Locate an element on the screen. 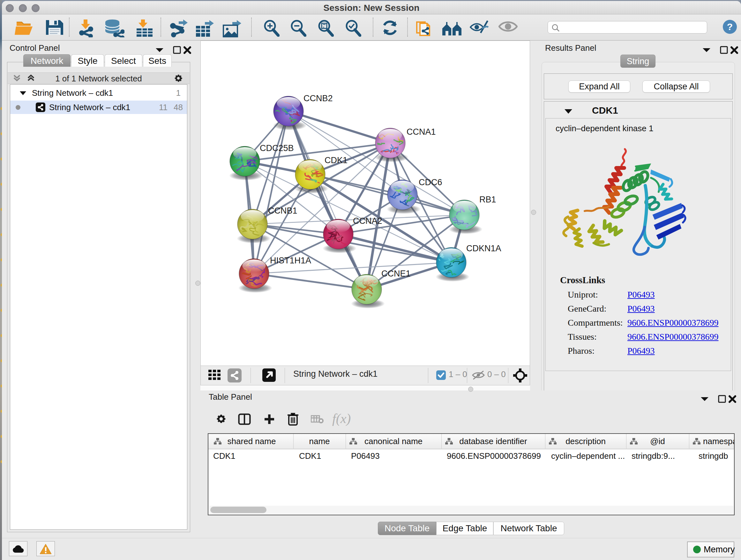 This screenshot has height=560, width=741. svg-text: CCNA1 is located at coordinates (421, 132).